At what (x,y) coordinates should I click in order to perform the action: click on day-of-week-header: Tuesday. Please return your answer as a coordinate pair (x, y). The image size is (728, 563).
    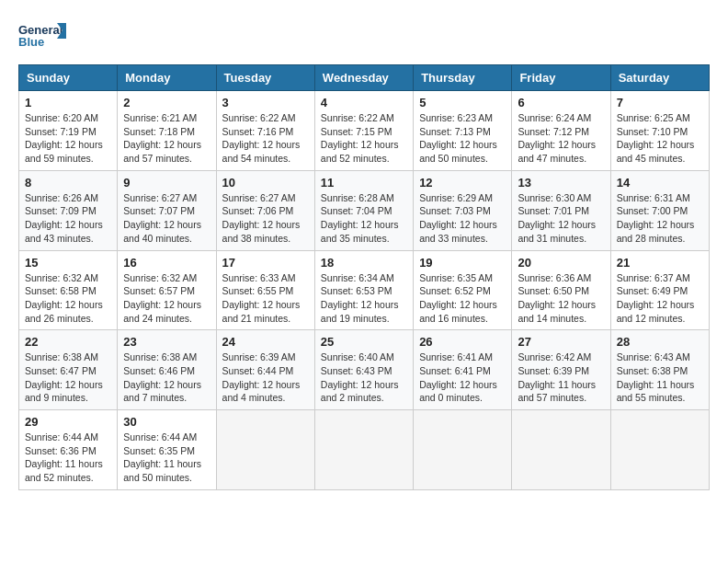
    Looking at the image, I should click on (265, 78).